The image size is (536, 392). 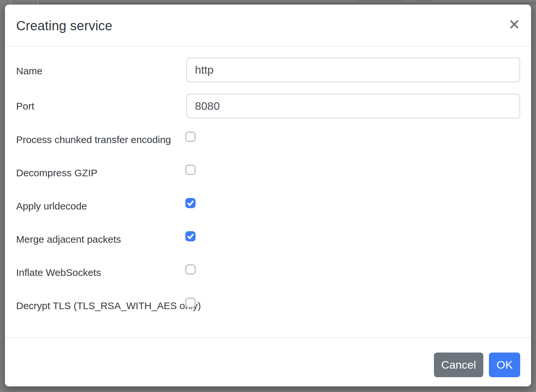 I want to click on cancel-button: Cancel, so click(x=459, y=365).